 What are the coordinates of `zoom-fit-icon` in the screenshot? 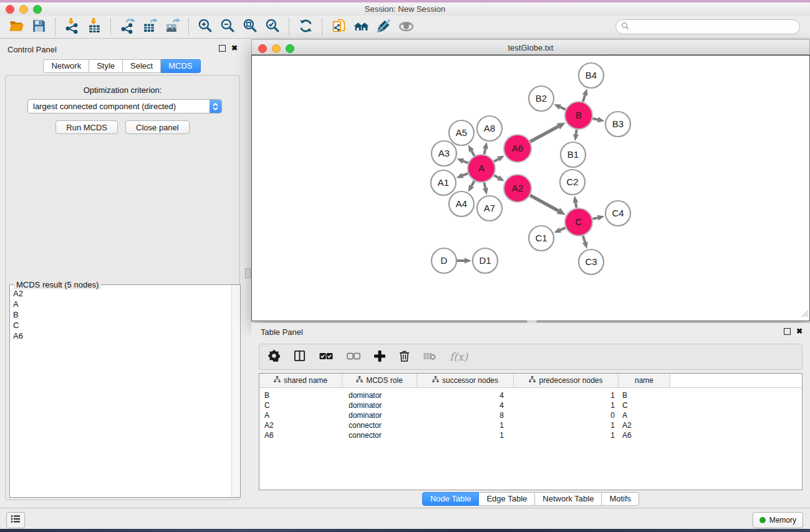 It's located at (251, 27).